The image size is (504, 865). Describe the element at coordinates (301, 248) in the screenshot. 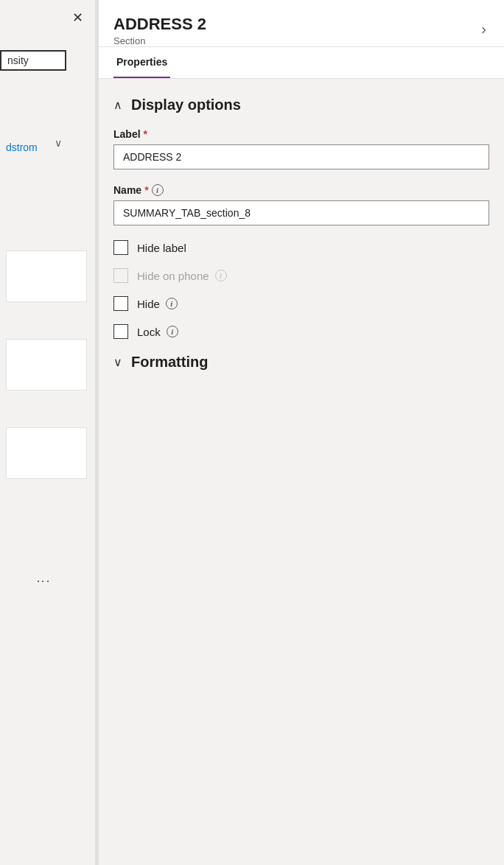

I see `hide-label-row: Hide label` at that location.